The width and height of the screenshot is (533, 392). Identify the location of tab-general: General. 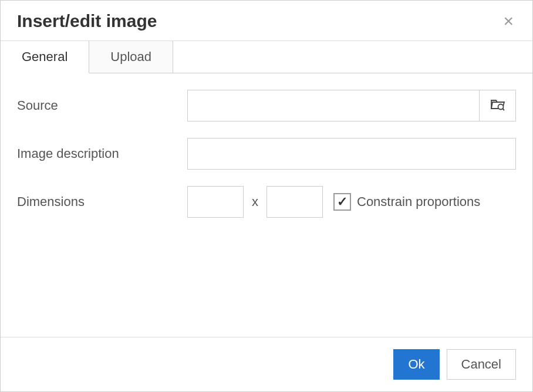
(45, 58).